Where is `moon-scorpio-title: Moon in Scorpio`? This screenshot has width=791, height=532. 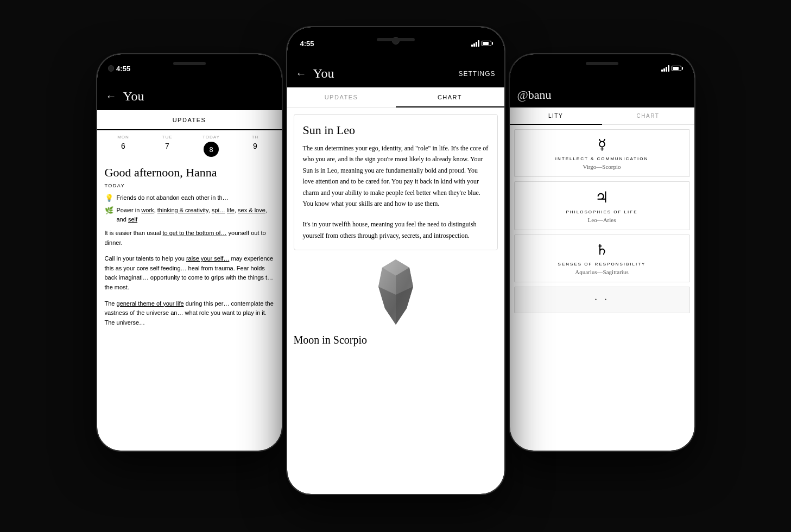 moon-scorpio-title: Moon in Scorpio is located at coordinates (396, 339).